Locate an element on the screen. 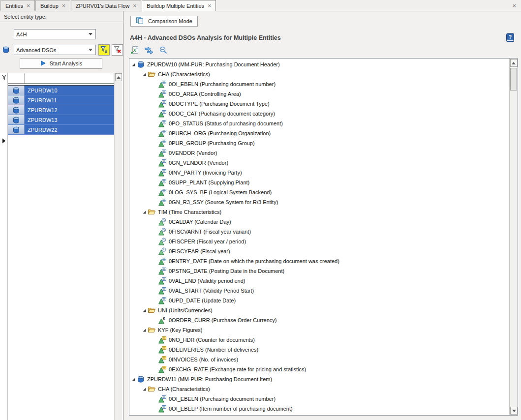  tab-zpurv01-s-data-flow: ZPURV01's Data Flow× is located at coordinates (106, 5).